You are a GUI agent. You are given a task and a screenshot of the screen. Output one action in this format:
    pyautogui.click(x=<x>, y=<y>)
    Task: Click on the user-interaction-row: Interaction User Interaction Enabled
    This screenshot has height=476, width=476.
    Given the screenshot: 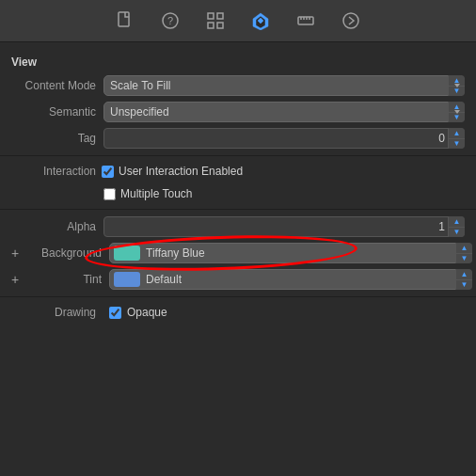 What is the action you would take?
    pyautogui.click(x=238, y=171)
    